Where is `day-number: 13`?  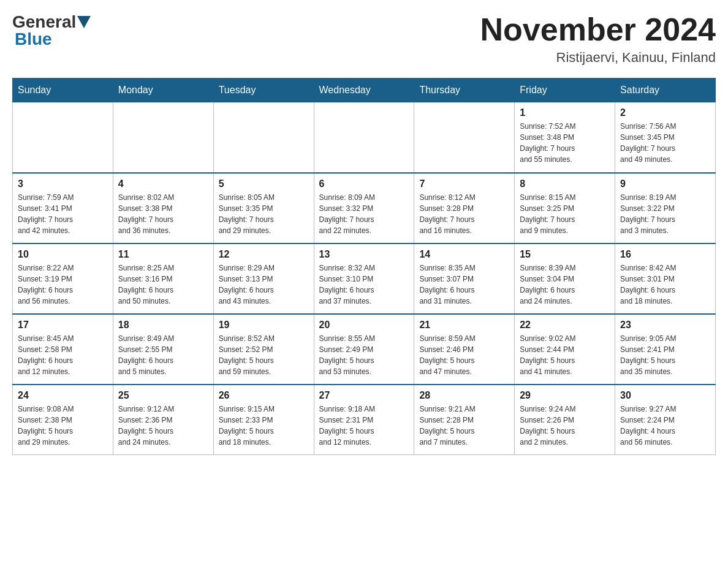
day-number: 13 is located at coordinates (364, 255).